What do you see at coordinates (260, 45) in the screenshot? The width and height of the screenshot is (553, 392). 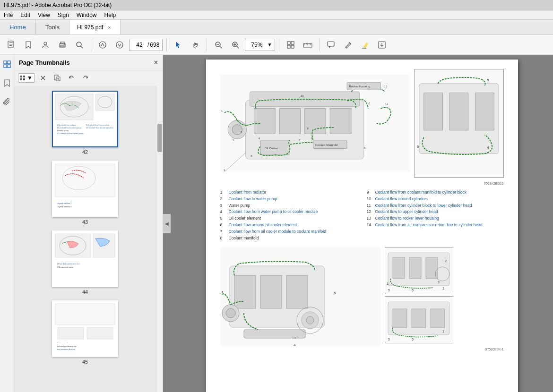 I see `zoom-level-group: ▼` at bounding box center [260, 45].